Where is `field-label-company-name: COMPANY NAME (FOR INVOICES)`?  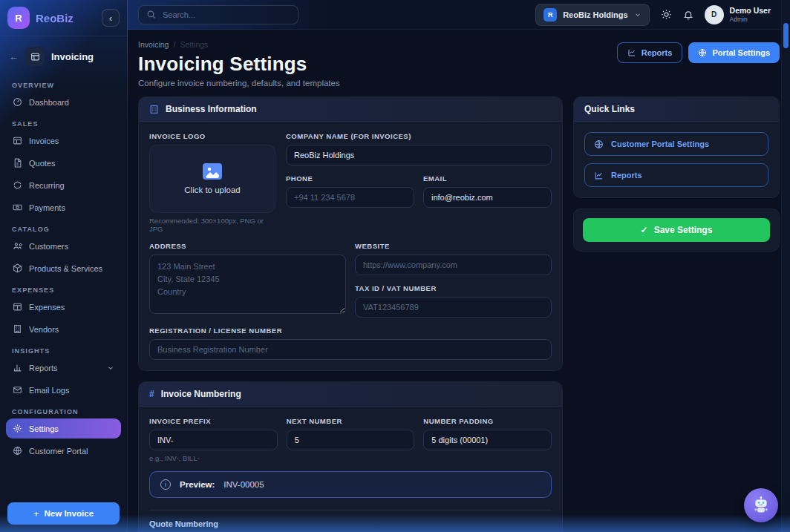 field-label-company-name: COMPANY NAME (FOR INVOICES) is located at coordinates (419, 137).